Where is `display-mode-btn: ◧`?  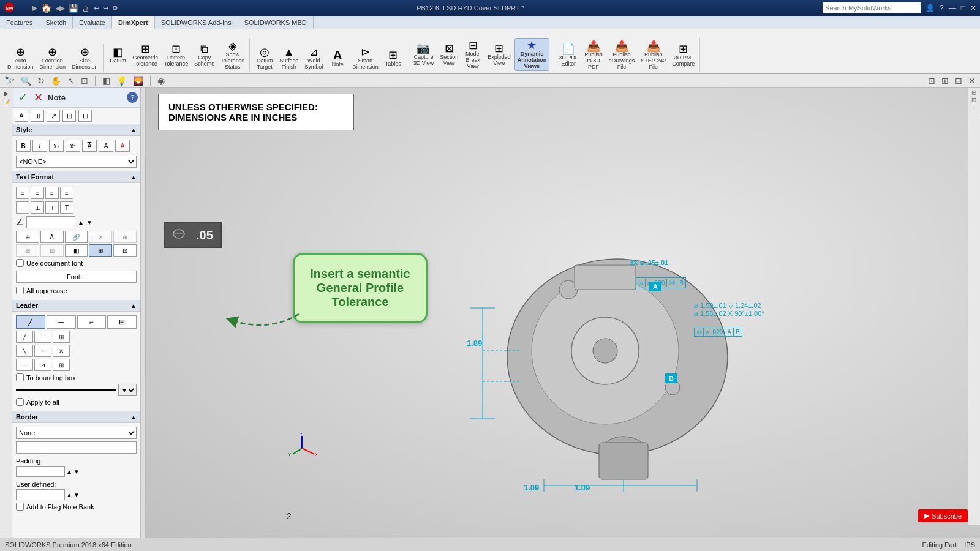
display-mode-btn: ◧ is located at coordinates (107, 81).